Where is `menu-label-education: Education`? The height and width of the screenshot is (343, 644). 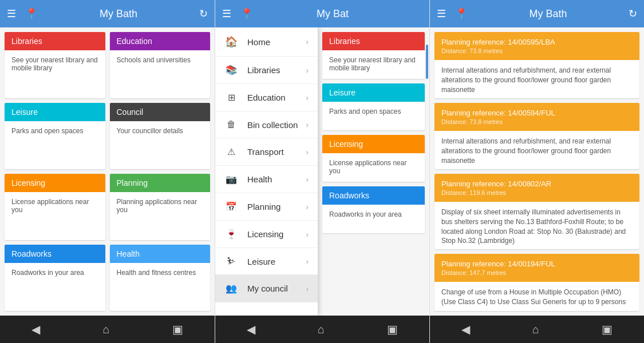
menu-label-education: Education is located at coordinates (267, 97).